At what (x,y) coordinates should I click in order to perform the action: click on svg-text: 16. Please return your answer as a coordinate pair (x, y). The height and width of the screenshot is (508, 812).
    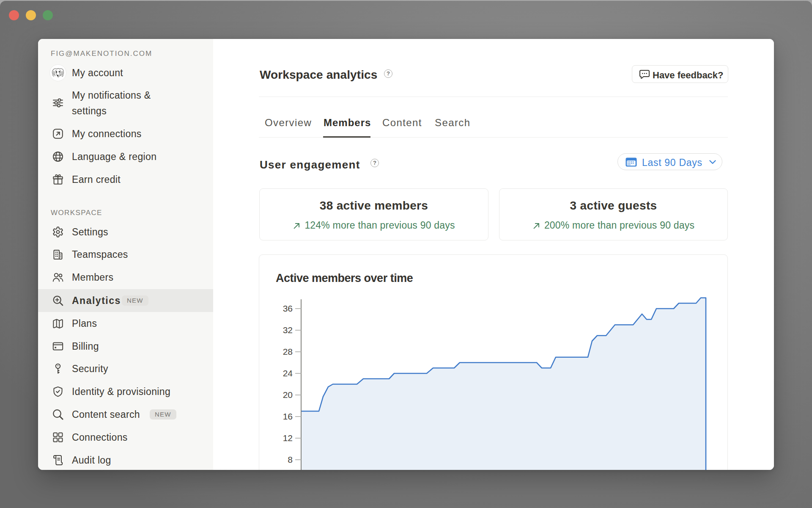
    Looking at the image, I should click on (288, 417).